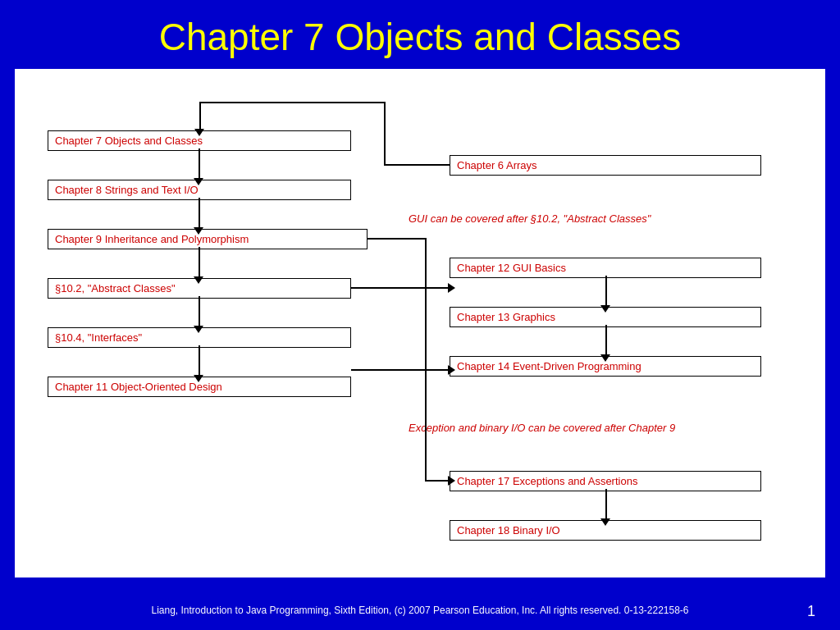 The width and height of the screenshot is (840, 630). Describe the element at coordinates (420, 610) in the screenshot. I see `footer: Liang, Introduction to Java Programming,…` at that location.